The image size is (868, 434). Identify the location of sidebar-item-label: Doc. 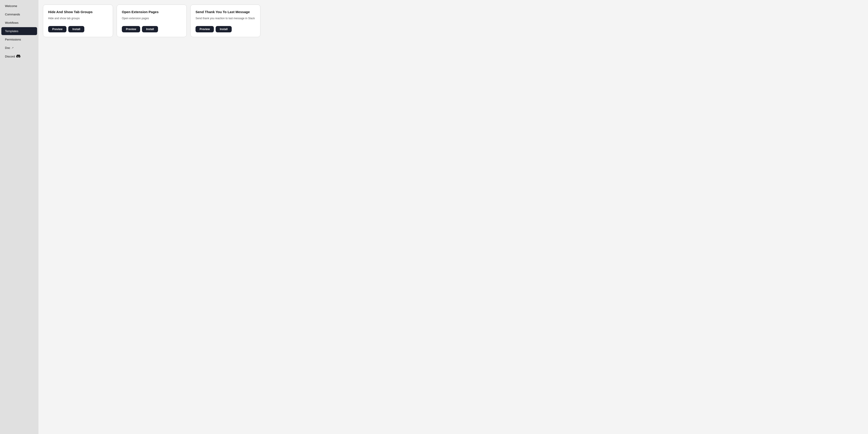
(7, 48).